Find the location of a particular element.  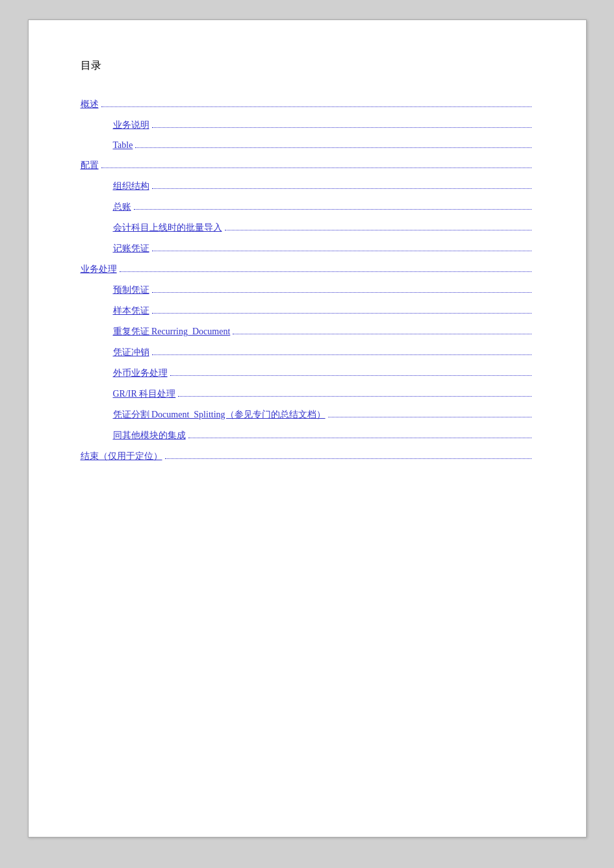

toc-entry: 业务处理 is located at coordinates (307, 269).